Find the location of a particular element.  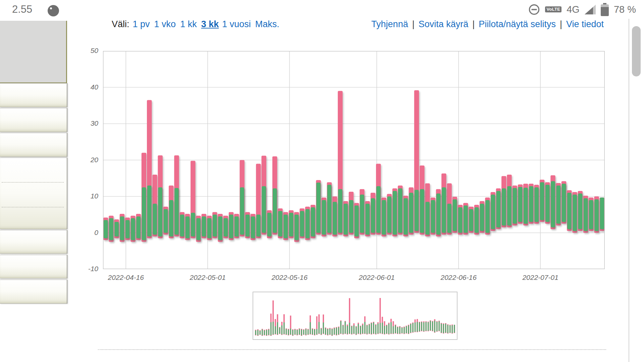

volte-badge: VoLTE is located at coordinates (553, 9).